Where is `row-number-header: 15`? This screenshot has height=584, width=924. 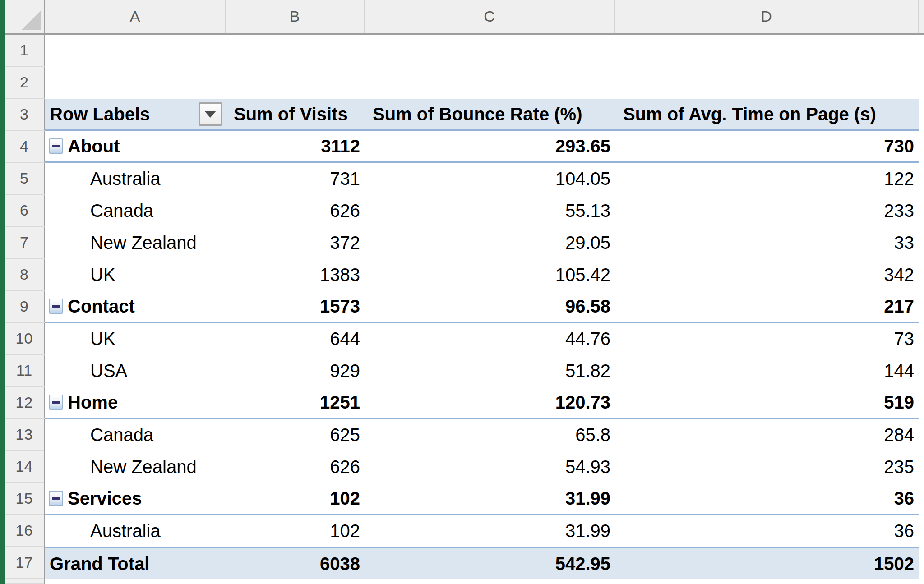 row-number-header: 15 is located at coordinates (25, 499).